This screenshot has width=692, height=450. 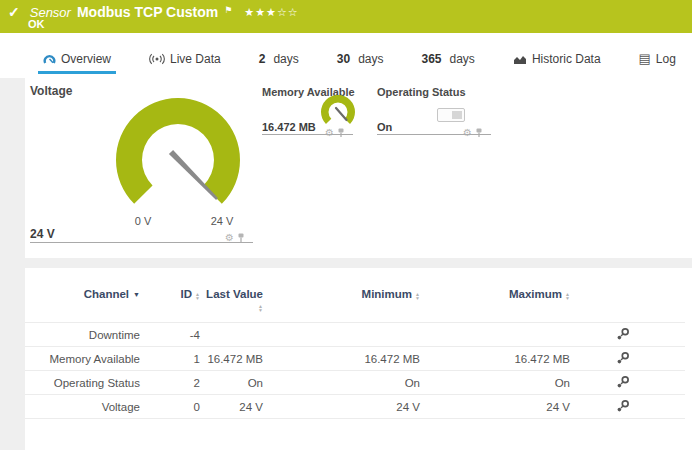 I want to click on channel-name: Operating Status, so click(x=82, y=383).